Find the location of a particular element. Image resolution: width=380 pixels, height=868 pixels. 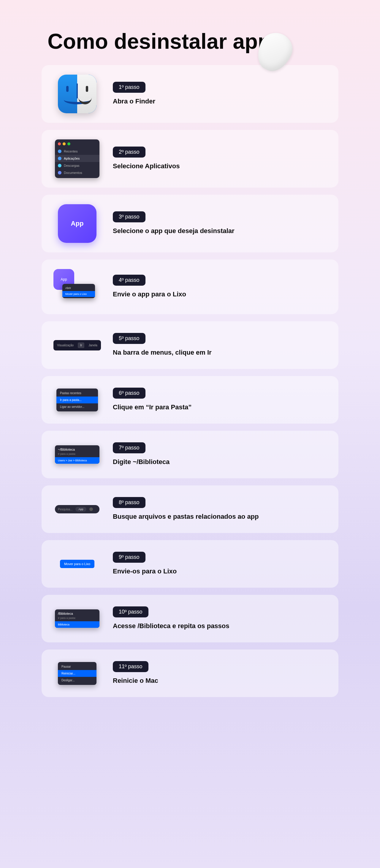

step-content: 8º passo Busque arquivos e pastas relaci… is located at coordinates (219, 509).